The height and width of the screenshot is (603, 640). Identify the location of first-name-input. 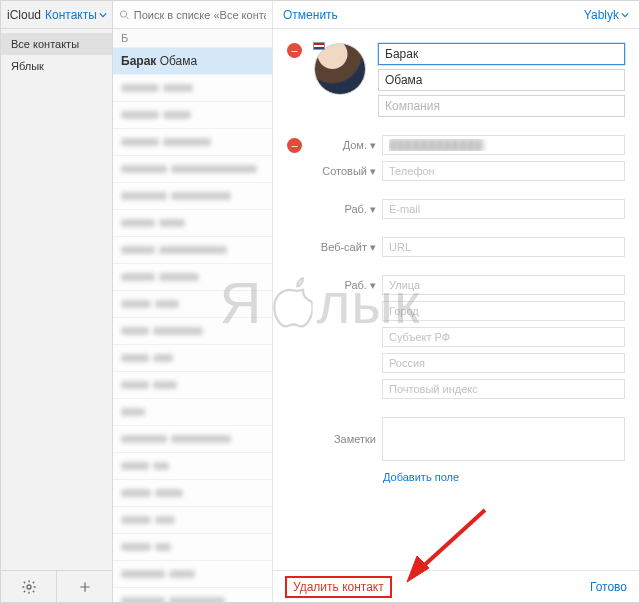
(502, 54).